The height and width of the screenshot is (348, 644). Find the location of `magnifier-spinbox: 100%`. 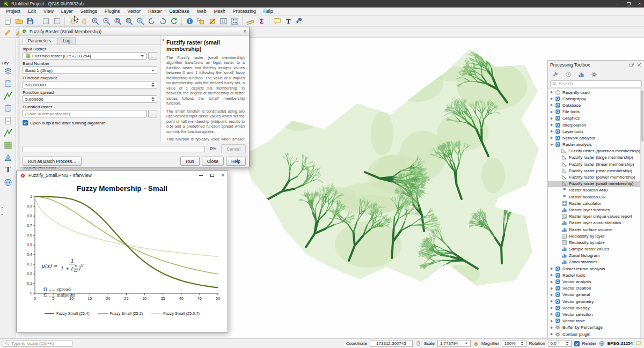

magnifier-spinbox: 100% is located at coordinates (514, 343).